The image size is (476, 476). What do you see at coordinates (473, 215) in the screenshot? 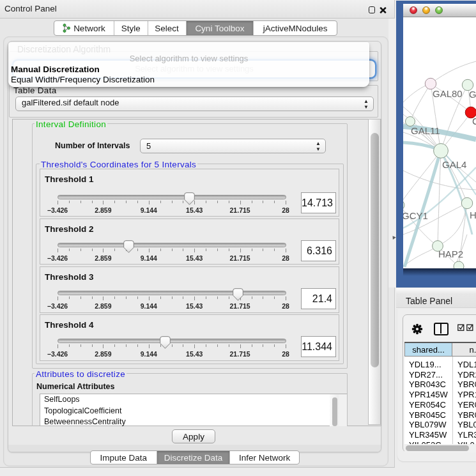
I see `svg-text: H` at bounding box center [473, 215].